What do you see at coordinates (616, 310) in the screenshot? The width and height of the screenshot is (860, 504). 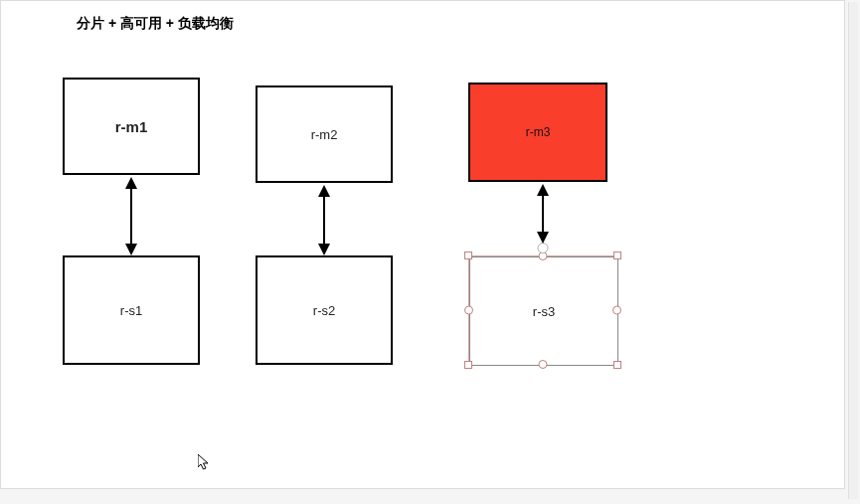 I see `resize-handle-r` at bounding box center [616, 310].